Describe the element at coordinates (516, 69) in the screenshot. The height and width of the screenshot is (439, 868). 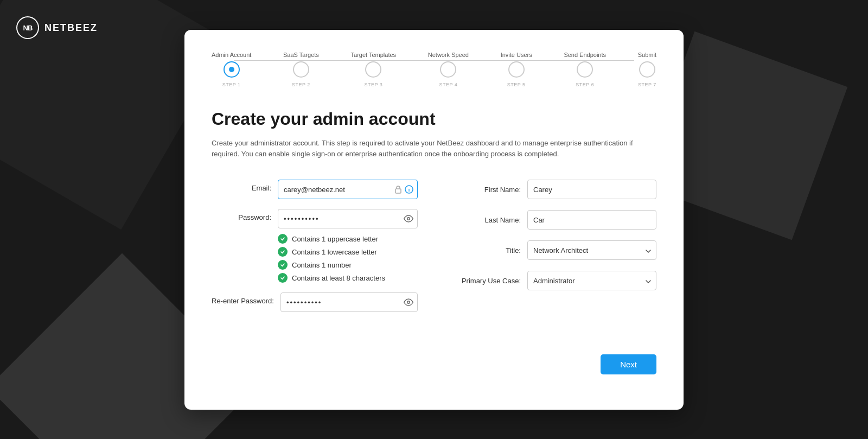
I see `step-5: Invite Users STEP 5` at that location.